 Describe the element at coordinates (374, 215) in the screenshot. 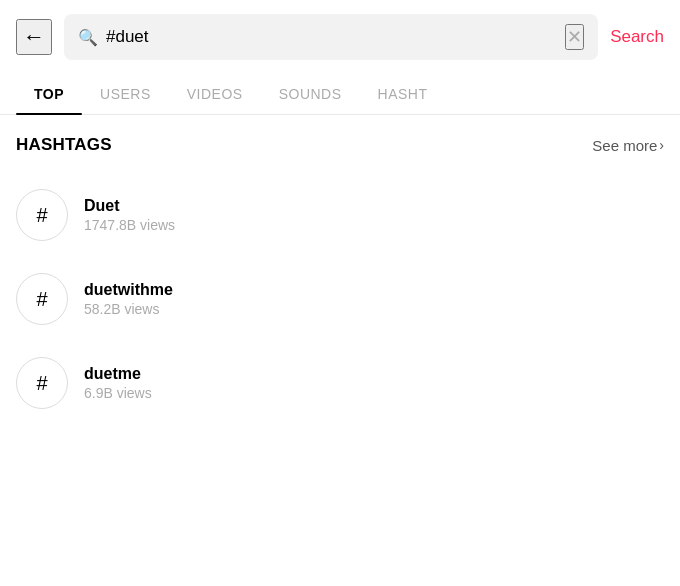

I see `hashtag-info-0: Duet 1747.8B views` at that location.